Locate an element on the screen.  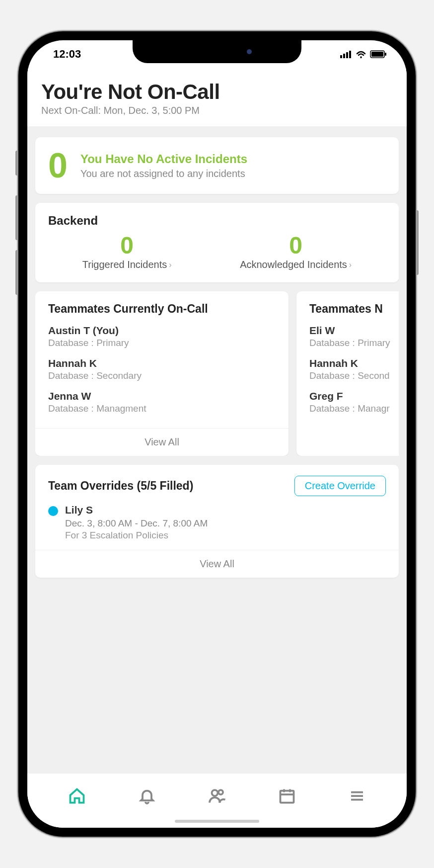
teammate-item: Hannah K Database : Secondary is located at coordinates (162, 369).